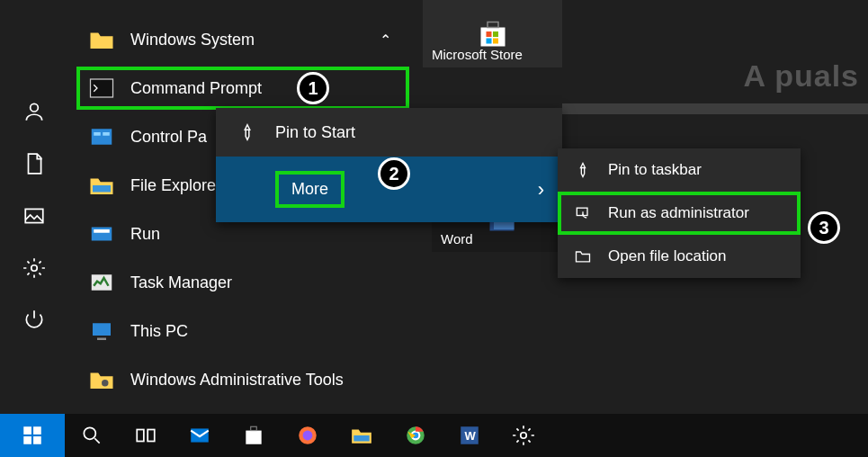 The width and height of the screenshot is (868, 457). What do you see at coordinates (200, 435) in the screenshot?
I see `taskbar-mail` at bounding box center [200, 435].